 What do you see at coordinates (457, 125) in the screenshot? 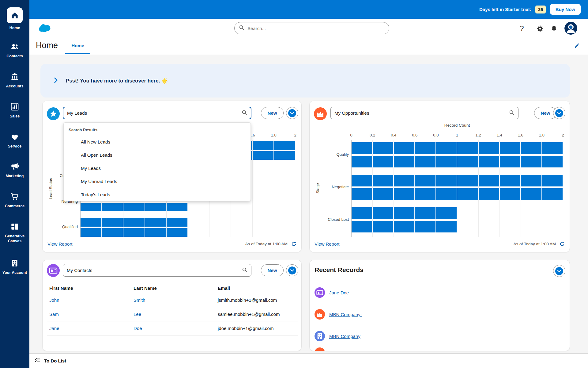
I see `opportunities-chart-title: Record Count` at bounding box center [457, 125].